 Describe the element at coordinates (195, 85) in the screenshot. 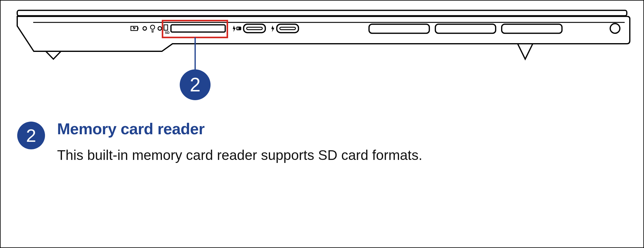

I see `callout-number: 2` at that location.